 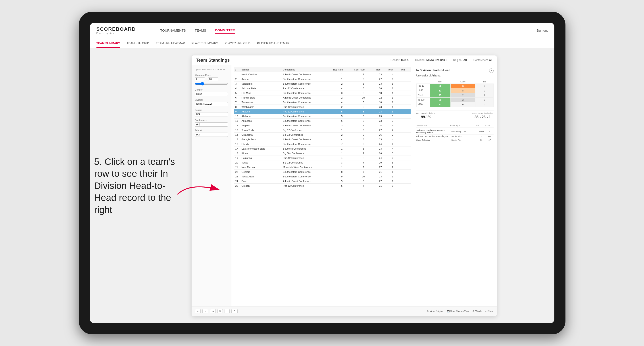 I want to click on school-select: (All), so click(x=212, y=135).